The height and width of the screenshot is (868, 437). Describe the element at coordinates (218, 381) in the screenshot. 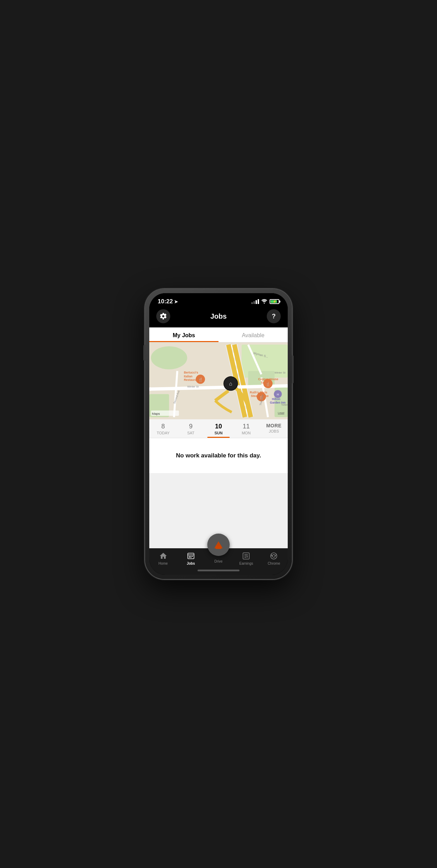

I see `map-svg: 🍴 Bertucci's Italian Restaurant 🍴 Copper…` at that location.